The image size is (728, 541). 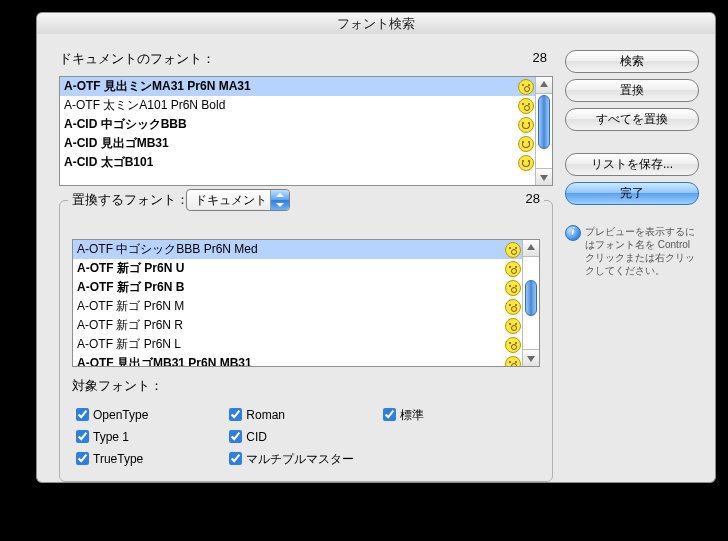 What do you see at coordinates (298, 162) in the screenshot?
I see `list-item: A-CID 太ゴB101` at bounding box center [298, 162].